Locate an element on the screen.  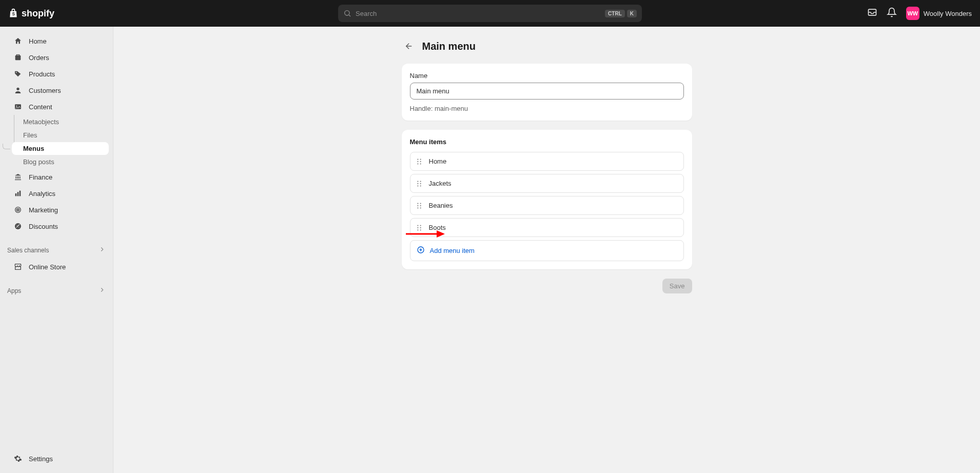
content-icon is located at coordinates (18, 107).